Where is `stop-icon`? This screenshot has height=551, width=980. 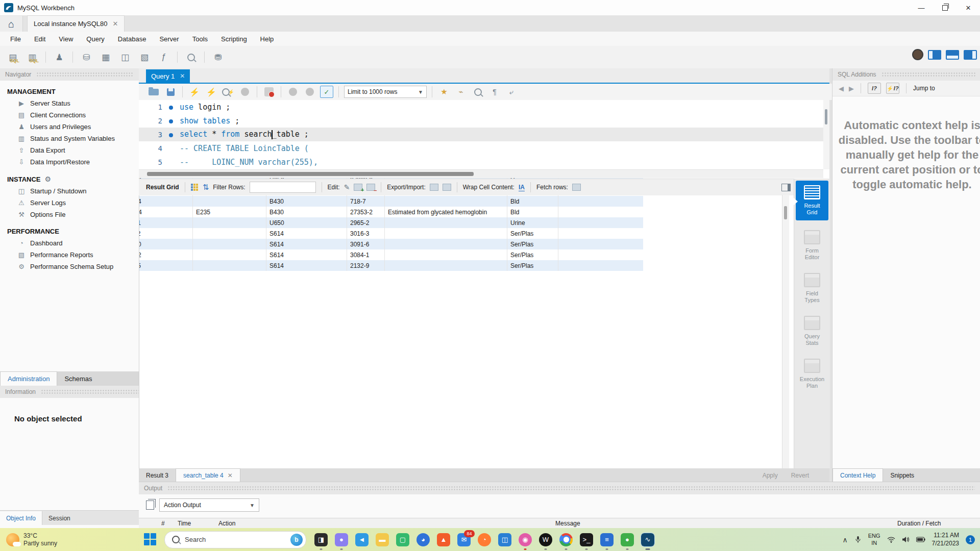 stop-icon is located at coordinates (245, 92).